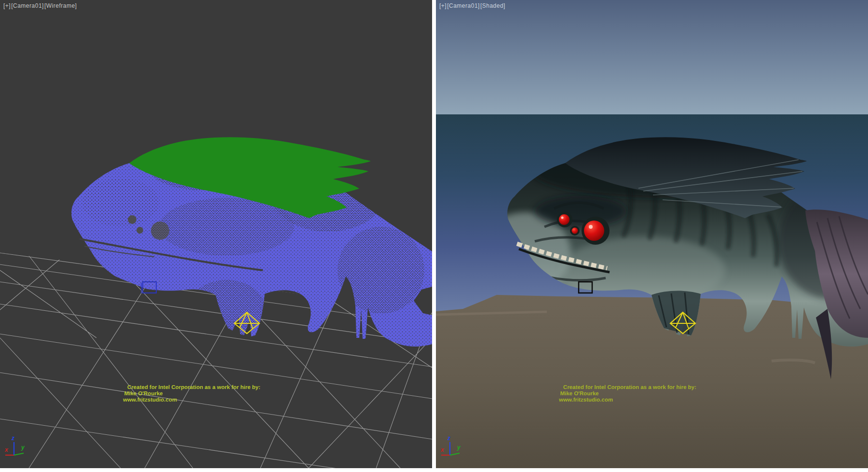  What do you see at coordinates (143, 393) in the screenshot?
I see `credit-line-2: Mike O'Rourke` at bounding box center [143, 393].